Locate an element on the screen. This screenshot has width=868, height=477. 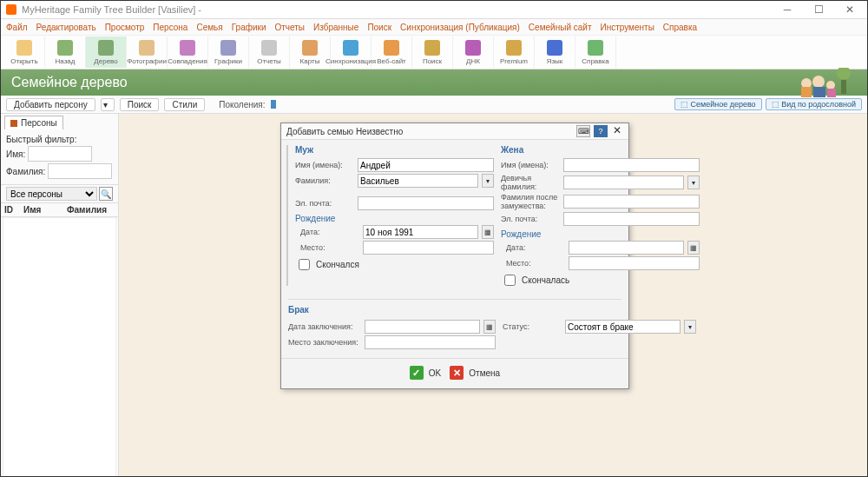
search-icon: 🔍 is located at coordinates (106, 194).